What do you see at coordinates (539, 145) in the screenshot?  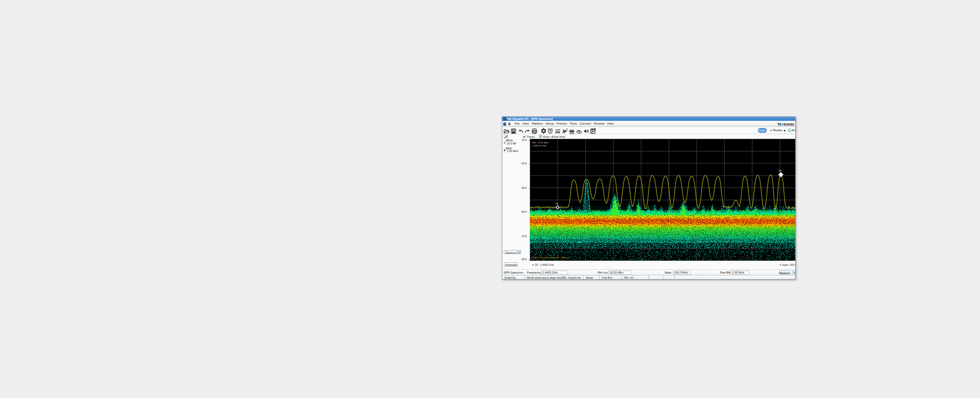 I see `svg-text: 2.481125 GHz` at bounding box center [539, 145].